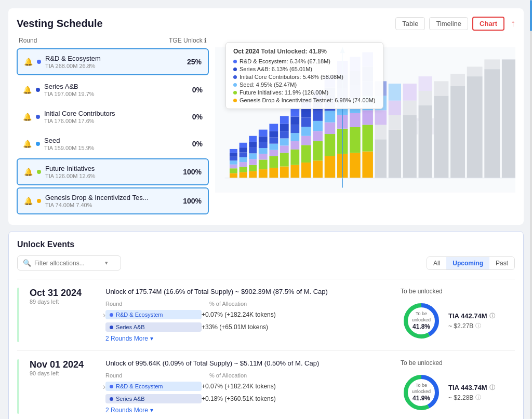  What do you see at coordinates (410, 24) in the screenshot?
I see `tab-table: Table` at bounding box center [410, 24].